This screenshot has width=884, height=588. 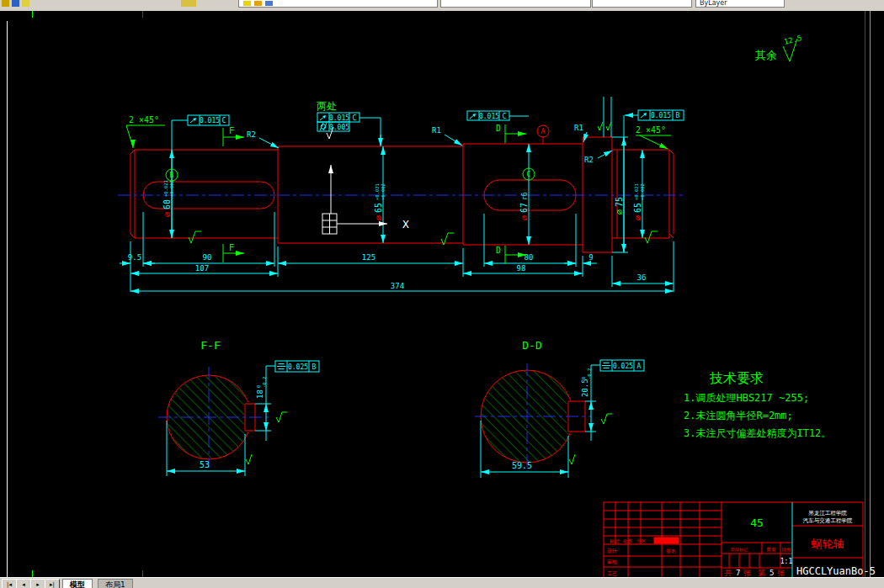 I want to click on fcf-runout-mid-right: 0.015 C, so click(x=498, y=116).